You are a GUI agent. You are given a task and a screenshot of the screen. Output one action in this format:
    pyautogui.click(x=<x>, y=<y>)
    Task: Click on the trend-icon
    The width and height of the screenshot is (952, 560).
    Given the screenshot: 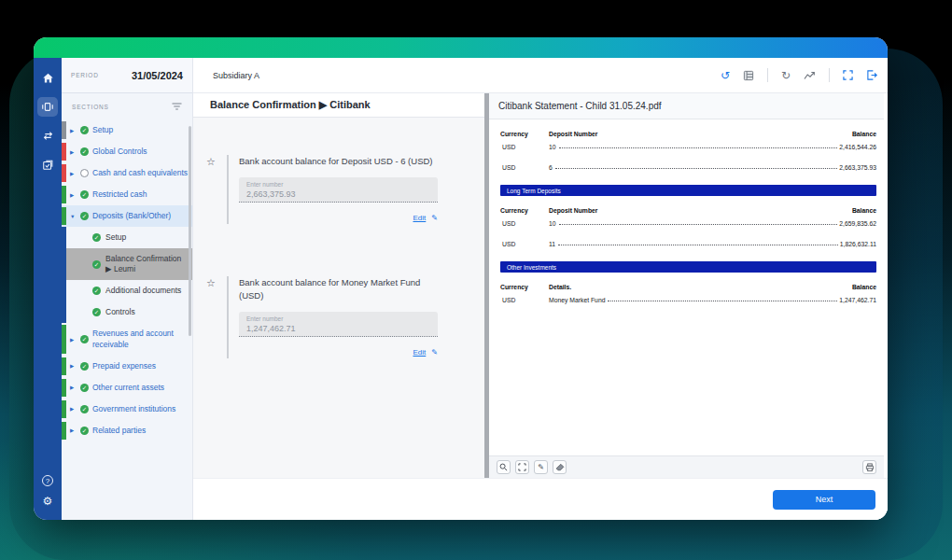 What is the action you would take?
    pyautogui.click(x=810, y=76)
    